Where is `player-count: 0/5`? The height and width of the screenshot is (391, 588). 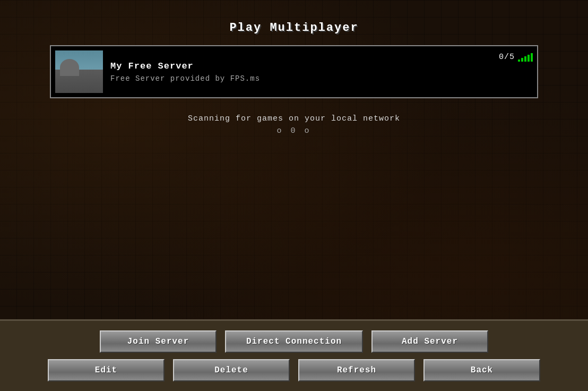 player-count: 0/5 is located at coordinates (507, 57).